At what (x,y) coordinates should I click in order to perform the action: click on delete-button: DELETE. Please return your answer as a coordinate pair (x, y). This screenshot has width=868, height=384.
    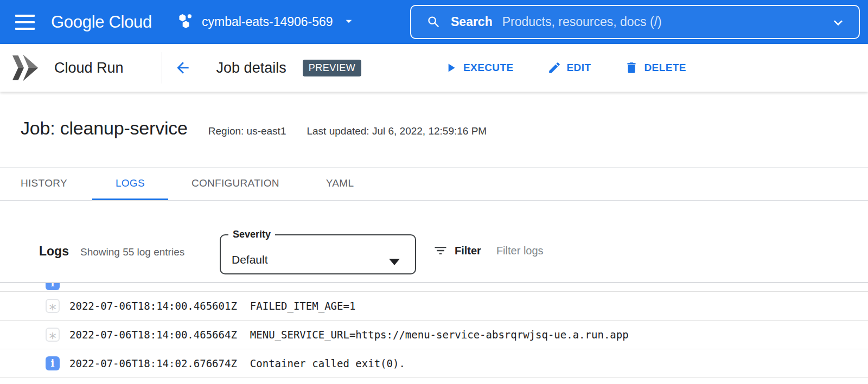
    Looking at the image, I should click on (655, 68).